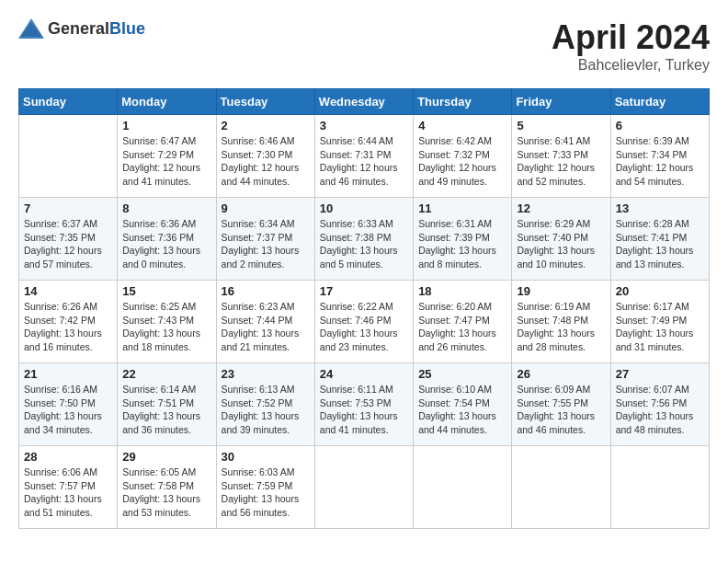  Describe the element at coordinates (68, 373) in the screenshot. I see `day-number: 21` at that location.